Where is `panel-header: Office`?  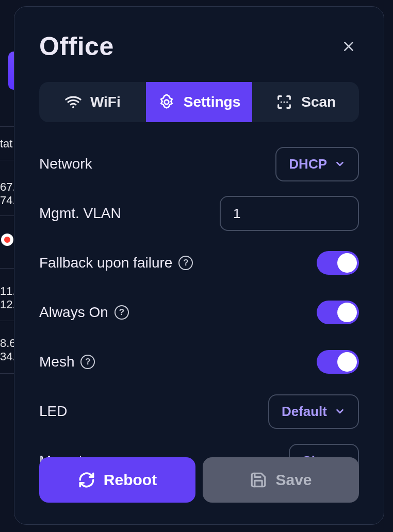
panel-header: Office is located at coordinates (199, 46).